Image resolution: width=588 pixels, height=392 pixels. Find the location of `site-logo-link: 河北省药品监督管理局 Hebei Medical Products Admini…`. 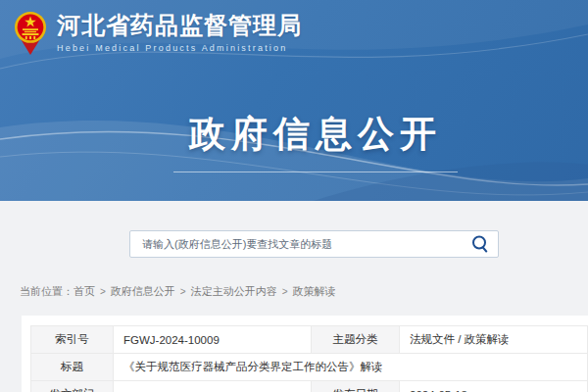

site-logo-link: 河北省药品监督管理局 Hebei Medical Products Admini… is located at coordinates (158, 33).